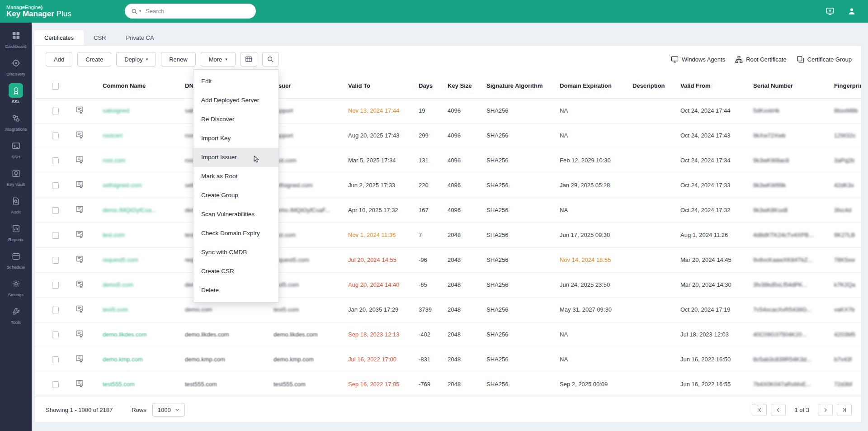  Describe the element at coordinates (16, 93) in the screenshot. I see `sidebar-item-ssl: SSL` at that location.